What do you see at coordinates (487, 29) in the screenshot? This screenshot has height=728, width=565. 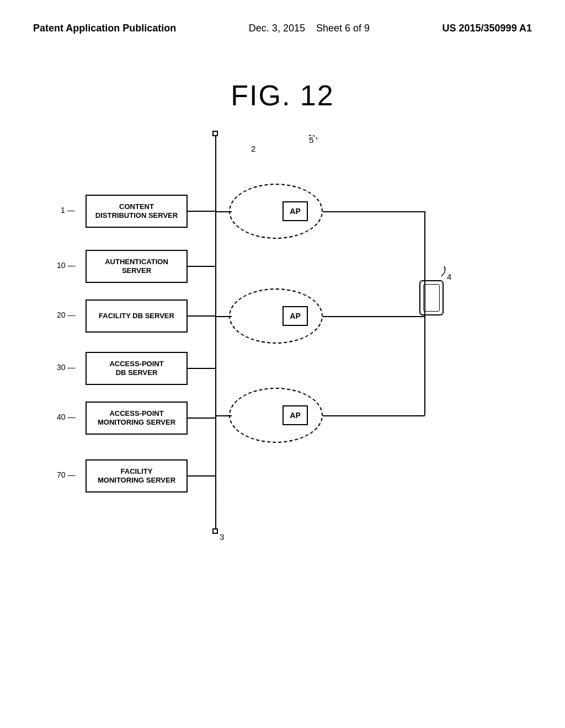 I see `patent-number: US 2015/350999 A1` at bounding box center [487, 29].